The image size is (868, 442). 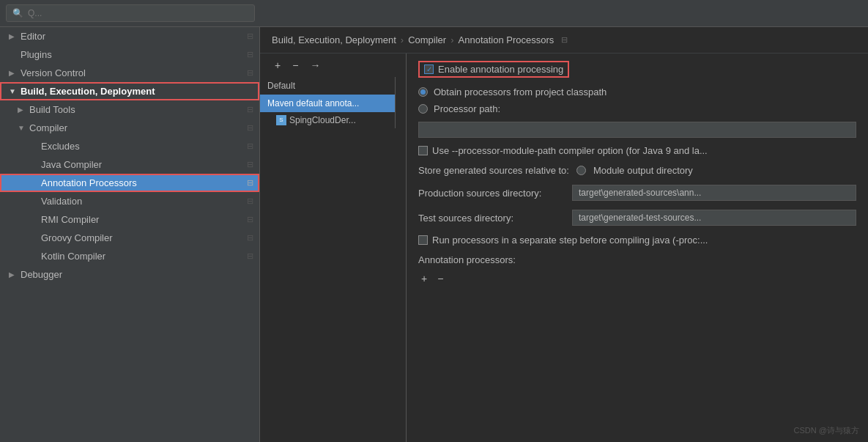 I want to click on sidebar-label-groovy: Groovy Compiler, so click(x=77, y=237).